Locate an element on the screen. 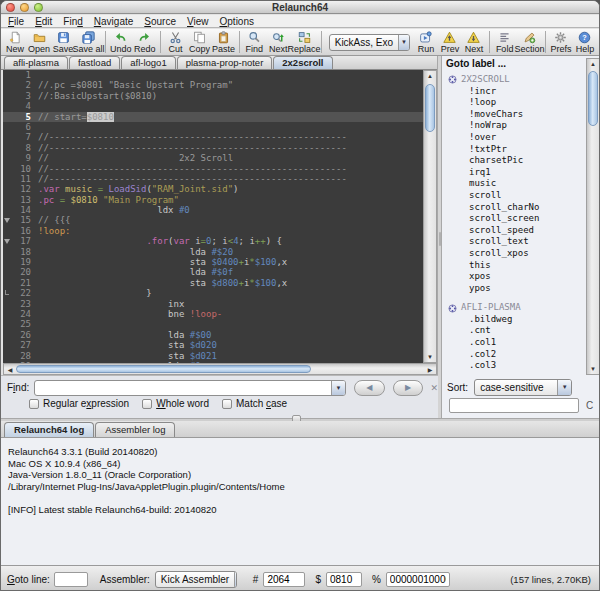 The width and height of the screenshot is (600, 591). option-match-case: Match case is located at coordinates (254, 404).